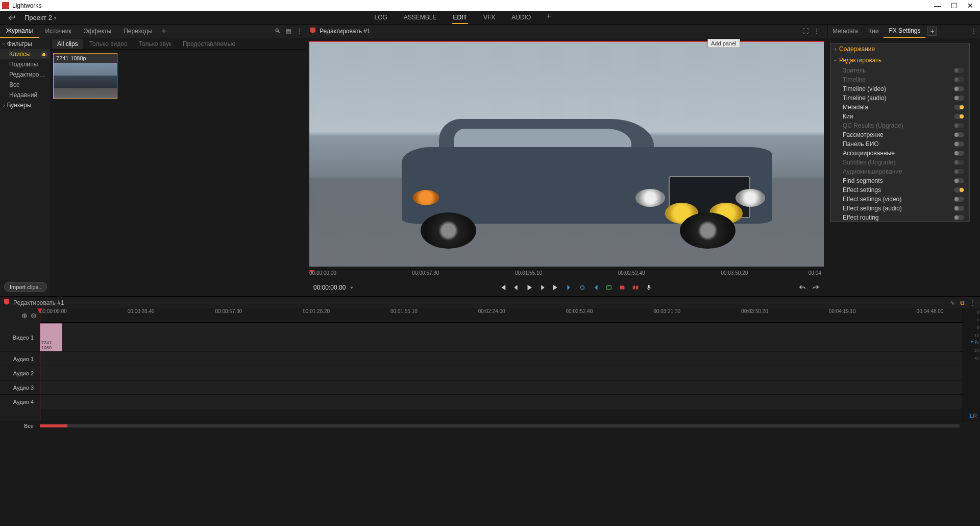 This screenshot has width=980, height=526. I want to click on sidebar-item-all: Все, so click(25, 85).